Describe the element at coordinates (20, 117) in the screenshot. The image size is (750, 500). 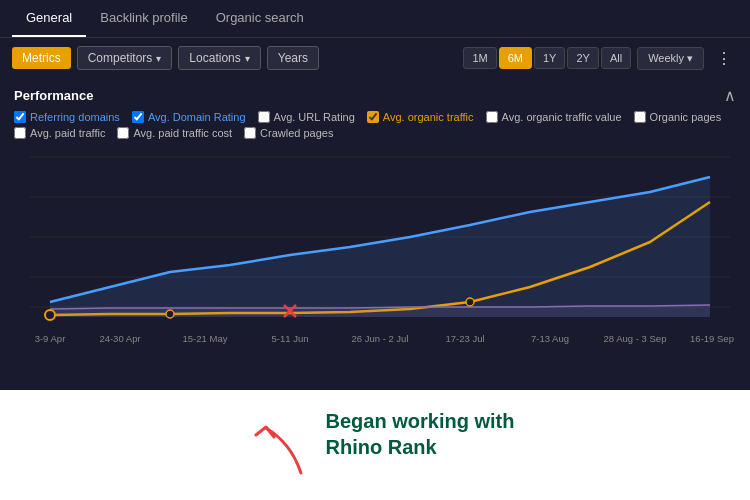
I see `checkbox-referring-domains` at that location.